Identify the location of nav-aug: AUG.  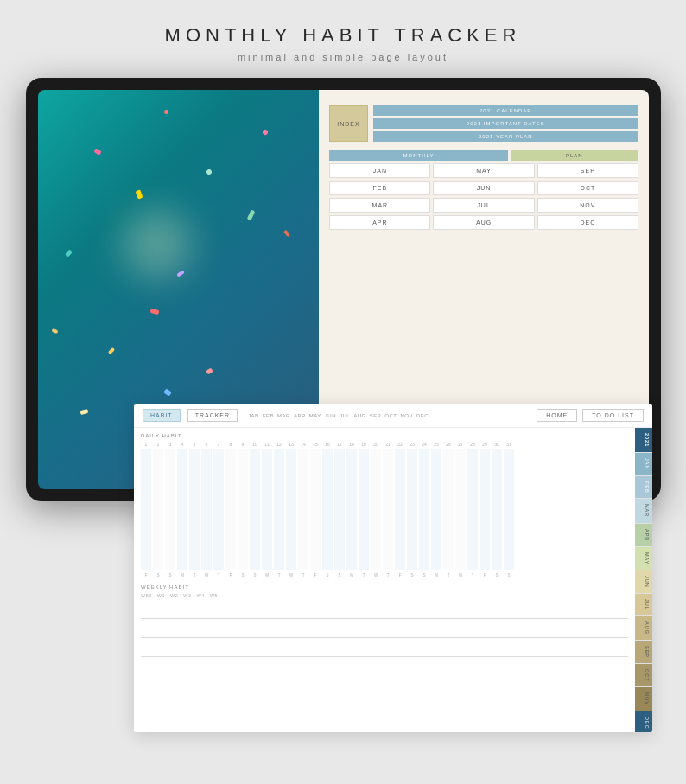
(359, 416).